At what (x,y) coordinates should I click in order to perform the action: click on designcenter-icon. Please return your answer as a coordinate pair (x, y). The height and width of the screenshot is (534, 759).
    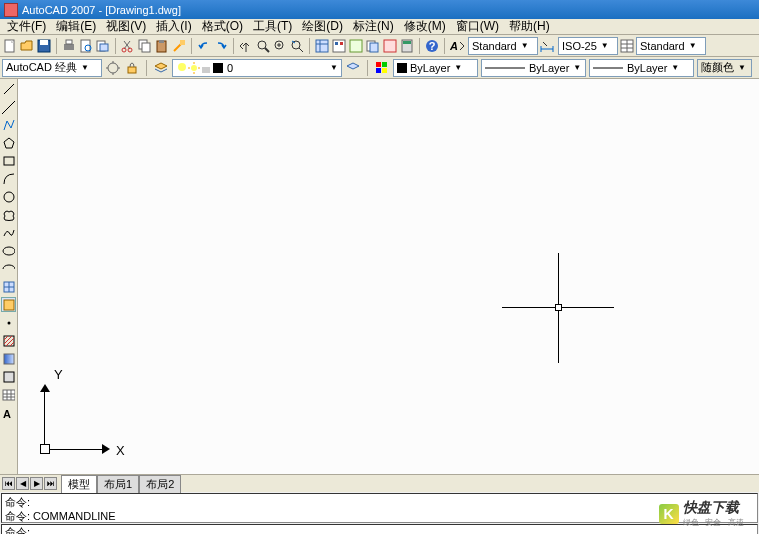
    Looking at the image, I should click on (339, 46).